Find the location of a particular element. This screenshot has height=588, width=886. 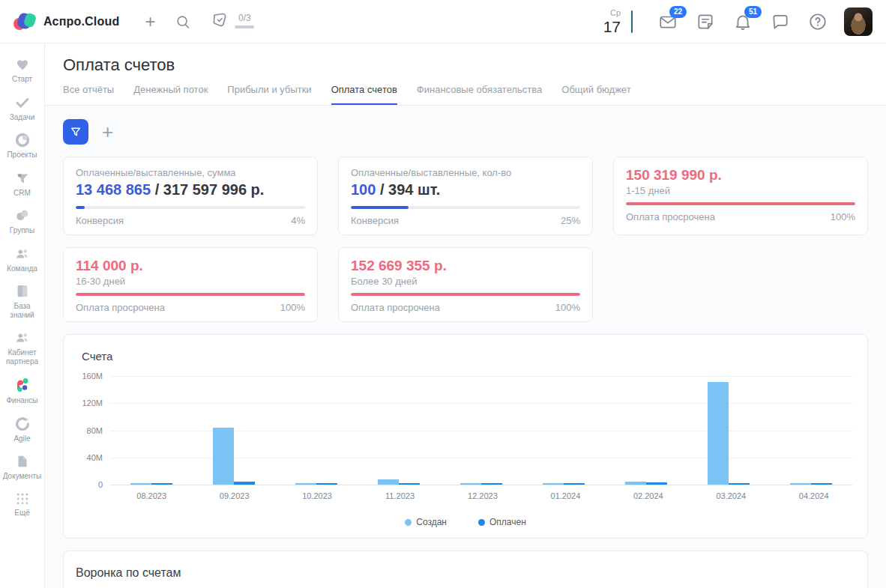

notes-icon is located at coordinates (705, 22).